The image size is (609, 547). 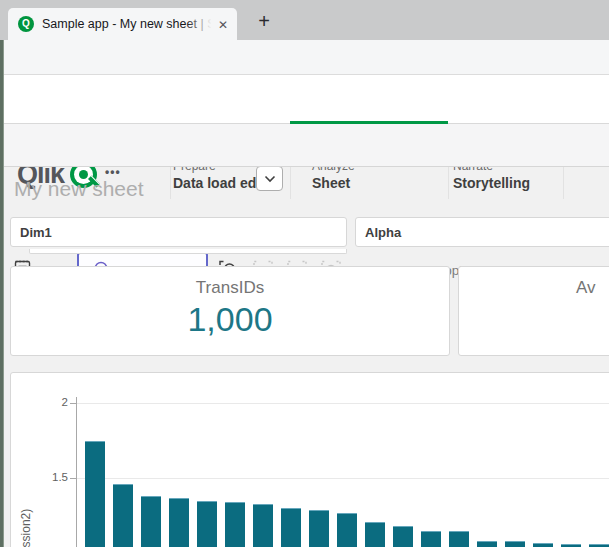 What do you see at coordinates (26, 528) in the screenshot?
I see `y-axis-title: Avg(Expression2)` at bounding box center [26, 528].